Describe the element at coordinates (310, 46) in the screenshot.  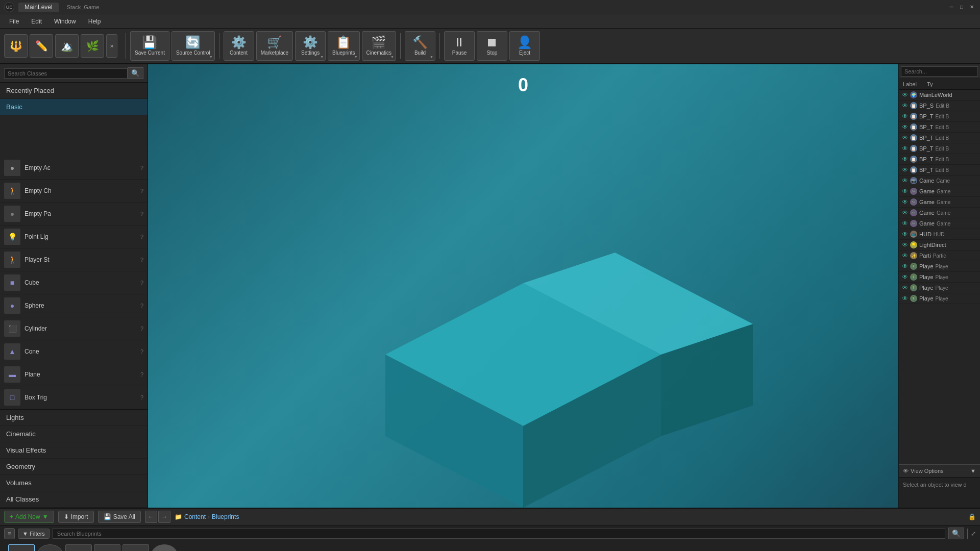
I see `settings-button: ⚙️ Settings` at that location.